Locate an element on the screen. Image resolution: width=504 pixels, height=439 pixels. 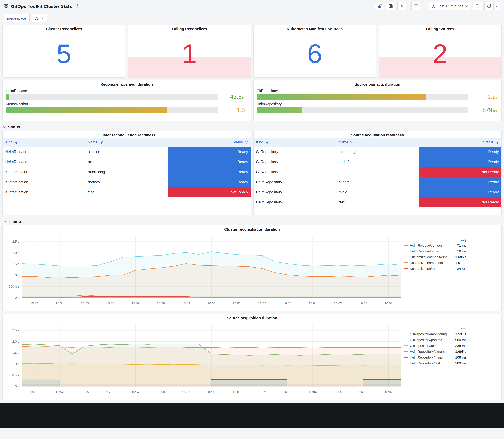
series-name: GitRepository/test2 is located at coordinates (432, 345).